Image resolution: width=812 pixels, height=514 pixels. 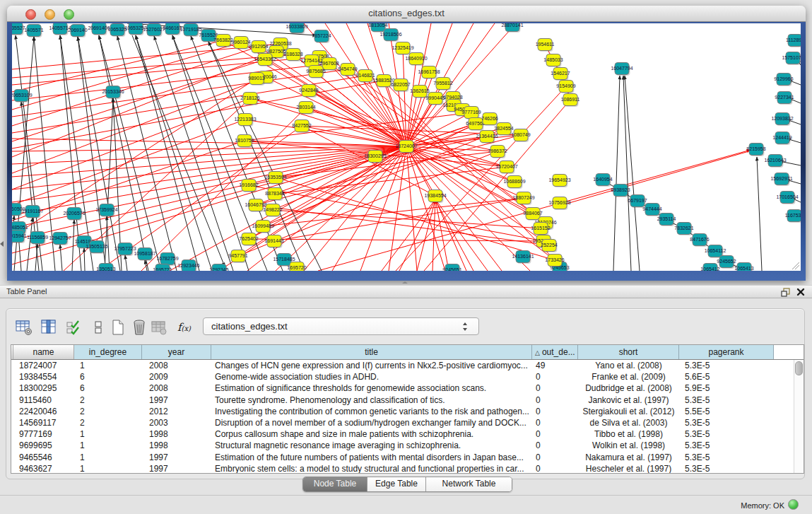 I want to click on column-header-pagerank: pagerank, so click(x=726, y=352).